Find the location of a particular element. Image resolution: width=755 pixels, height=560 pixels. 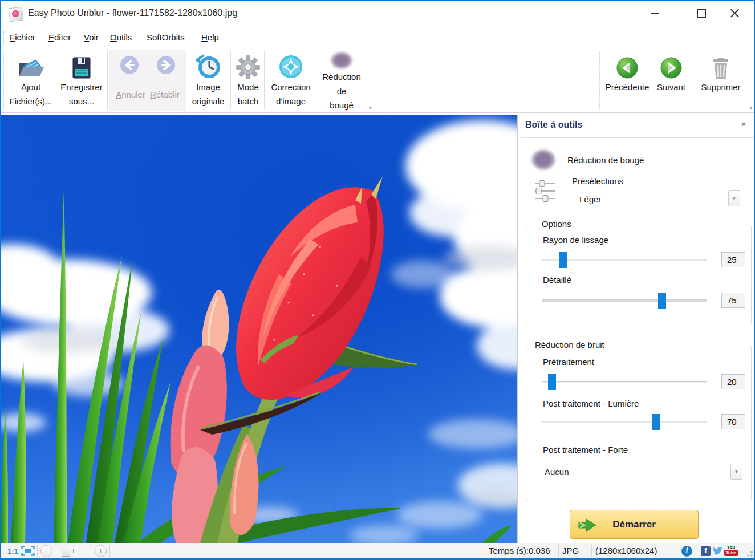

info-icon: i is located at coordinates (687, 551).